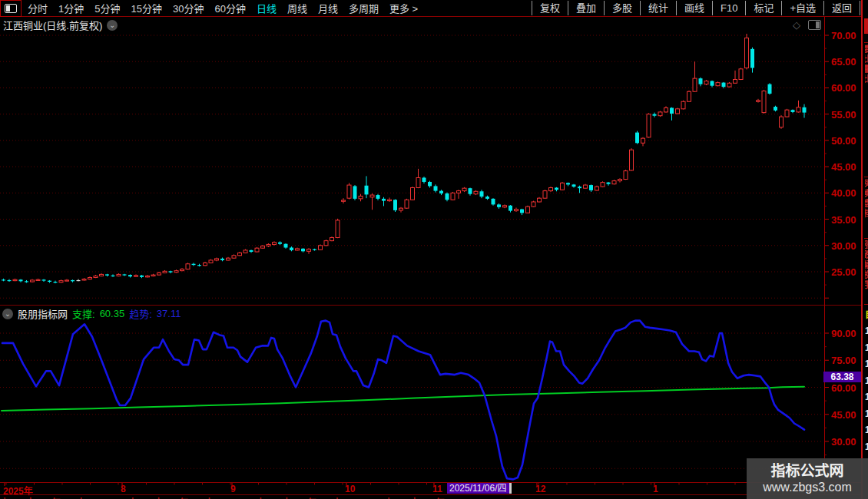 This screenshot has height=499, width=868. Describe the element at coordinates (656, 489) in the screenshot. I see `time-axis-label: 1` at that location.